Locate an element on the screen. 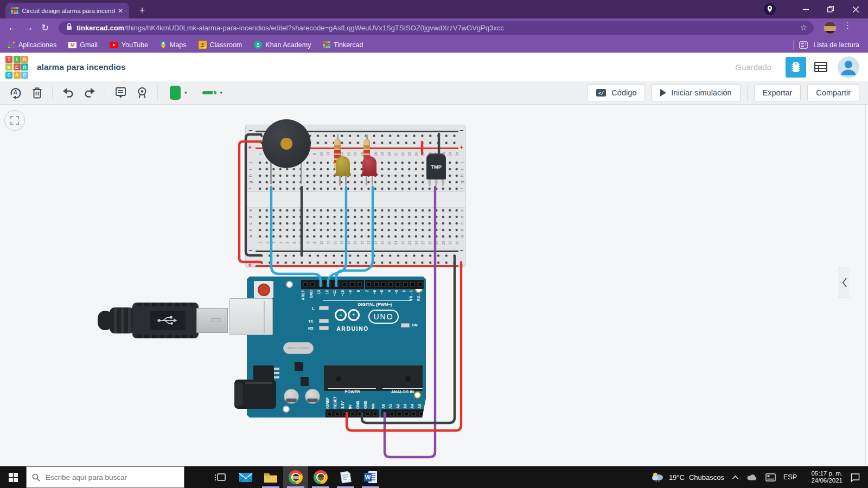 This screenshot has width=868, height=488. digital-label: DIGITAL (PWM~) is located at coordinates (375, 305).